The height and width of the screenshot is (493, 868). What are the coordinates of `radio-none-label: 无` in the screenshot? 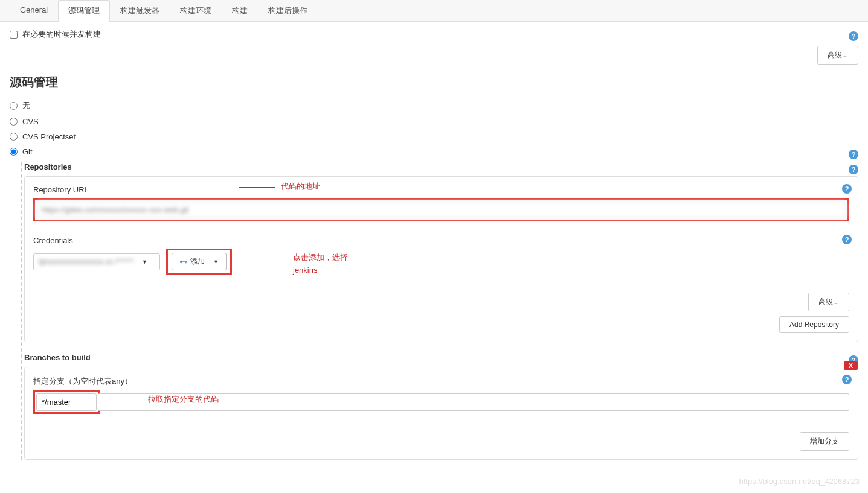 It's located at (27, 106).